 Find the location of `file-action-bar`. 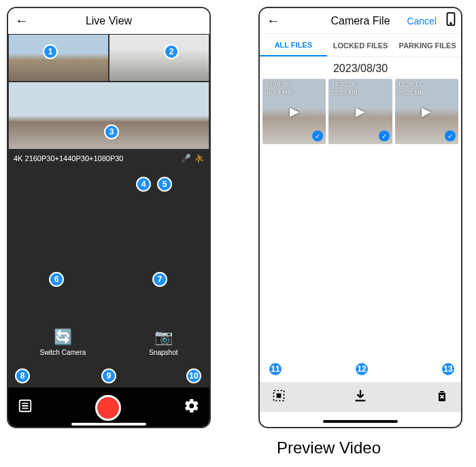

file-action-bar is located at coordinates (360, 397).